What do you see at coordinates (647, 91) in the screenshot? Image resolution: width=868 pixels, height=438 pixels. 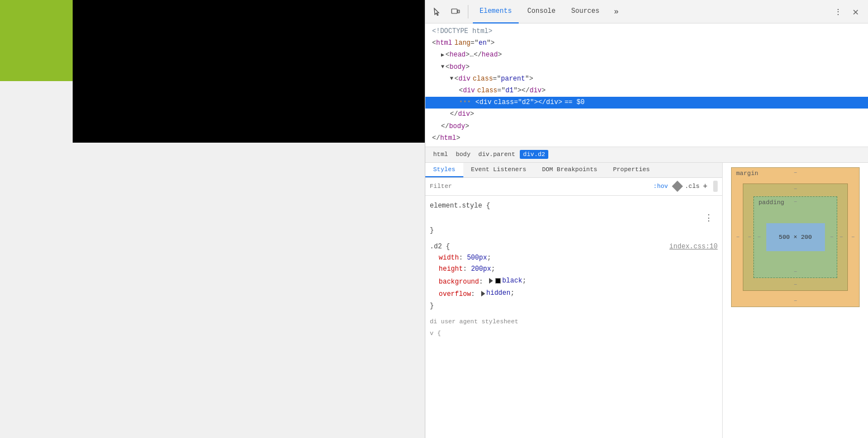 I see `div-d1-line: <div class="d1"></div>` at bounding box center [647, 91].